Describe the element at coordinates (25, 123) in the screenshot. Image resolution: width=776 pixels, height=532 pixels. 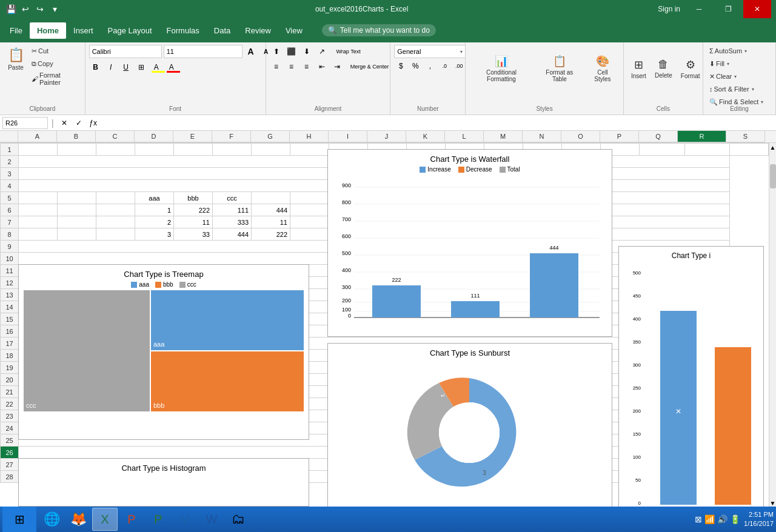
I see `cell-reference-box` at that location.